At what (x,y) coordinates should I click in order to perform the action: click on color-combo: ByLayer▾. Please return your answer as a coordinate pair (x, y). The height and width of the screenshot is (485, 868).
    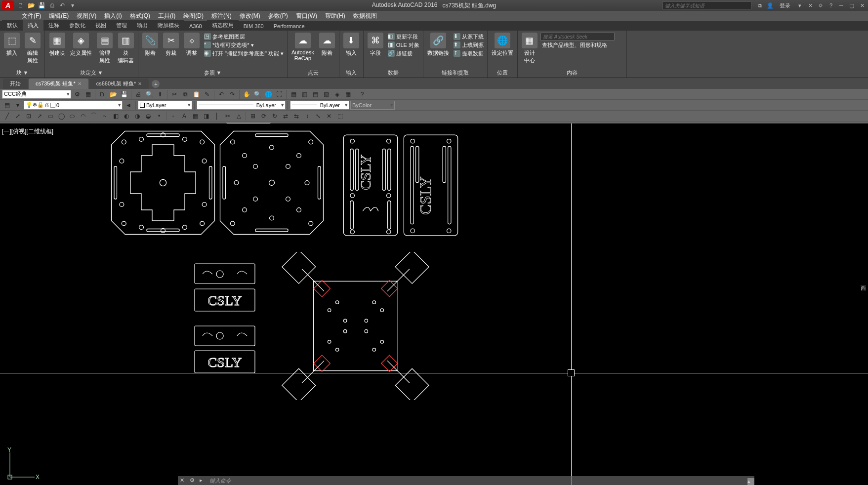
    Looking at the image, I should click on (165, 105).